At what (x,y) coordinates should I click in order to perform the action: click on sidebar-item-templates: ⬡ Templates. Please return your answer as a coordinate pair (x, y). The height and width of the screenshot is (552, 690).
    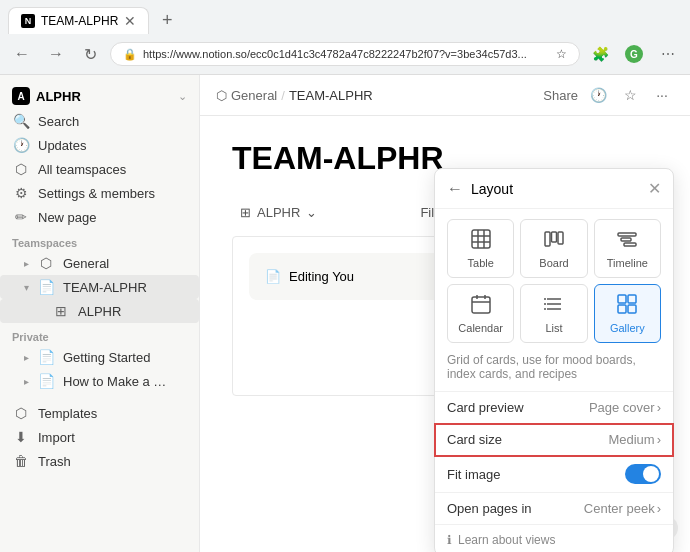
    Looking at the image, I should click on (100, 413).